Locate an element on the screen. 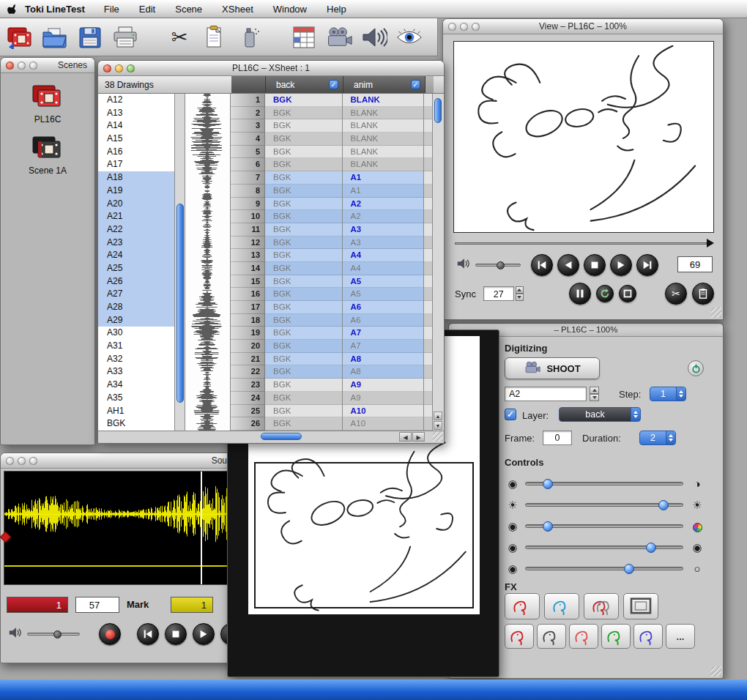 The width and height of the screenshot is (747, 700). fx-red-gray-face-icon is located at coordinates (601, 606).